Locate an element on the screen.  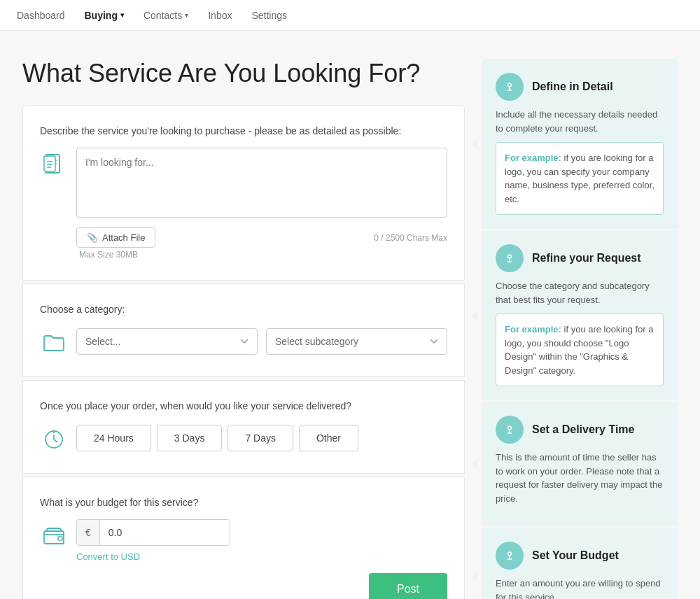
3-days-button: 3 Days is located at coordinates (190, 438).